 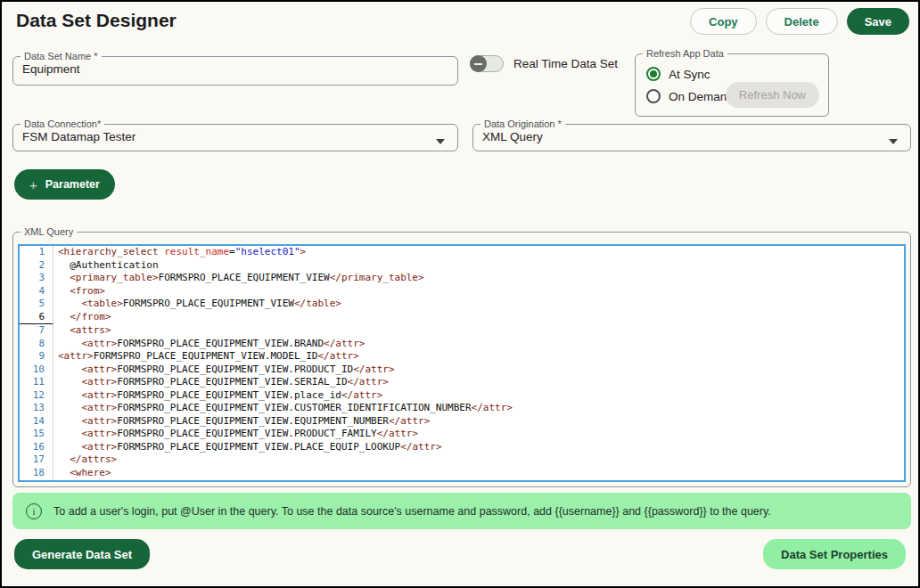 What do you see at coordinates (462, 265) in the screenshot?
I see `code-line: 2 @Authentication` at bounding box center [462, 265].